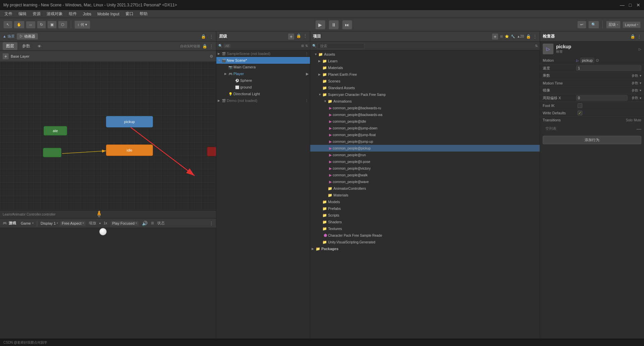 Image resolution: width=644 pixels, height=346 pixels. What do you see at coordinates (587, 60) in the screenshot?
I see `motion-value: pickup` at bounding box center [587, 60].